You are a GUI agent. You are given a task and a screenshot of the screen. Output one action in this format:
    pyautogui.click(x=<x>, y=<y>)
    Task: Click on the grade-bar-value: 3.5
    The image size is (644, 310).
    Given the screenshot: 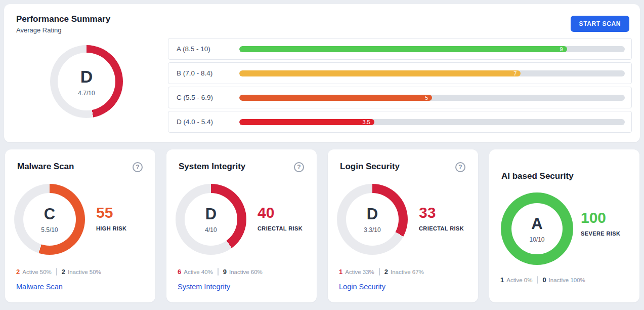 What is the action you would take?
    pyautogui.click(x=366, y=122)
    